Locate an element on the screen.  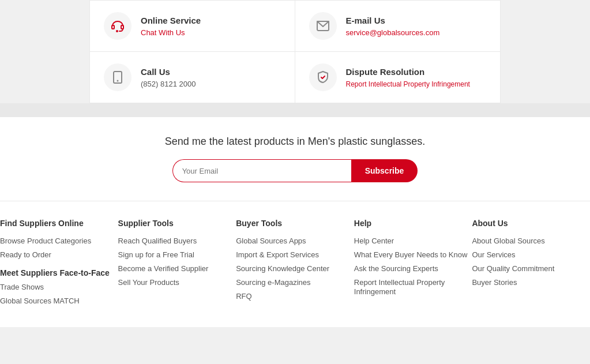
list-item: Global Sources Apps is located at coordinates (295, 241).